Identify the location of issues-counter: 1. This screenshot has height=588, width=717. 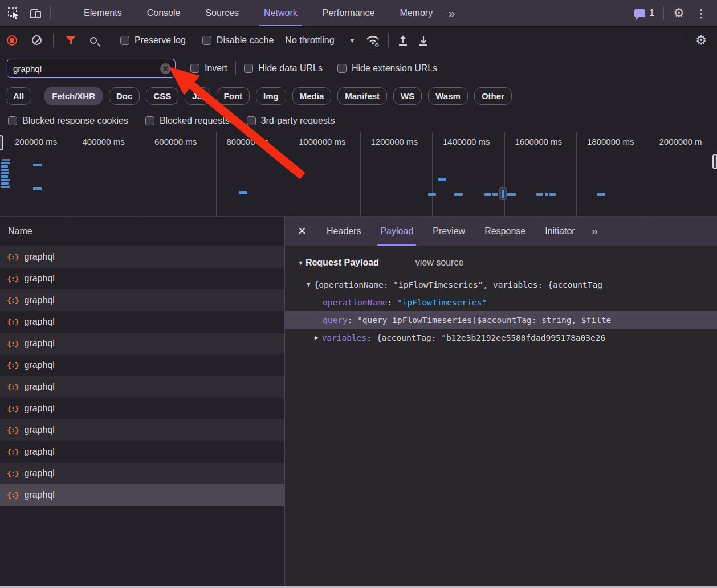
(644, 13).